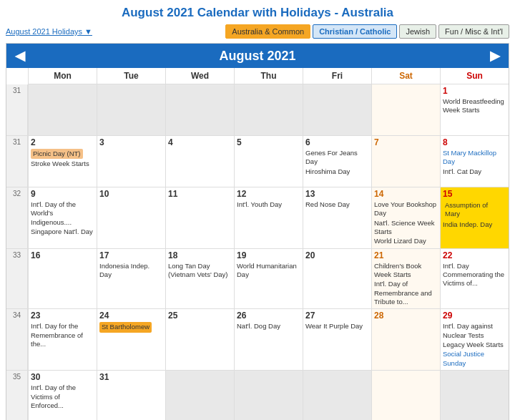 The width and height of the screenshot is (515, 420). I want to click on day-number: 30, so click(63, 377).